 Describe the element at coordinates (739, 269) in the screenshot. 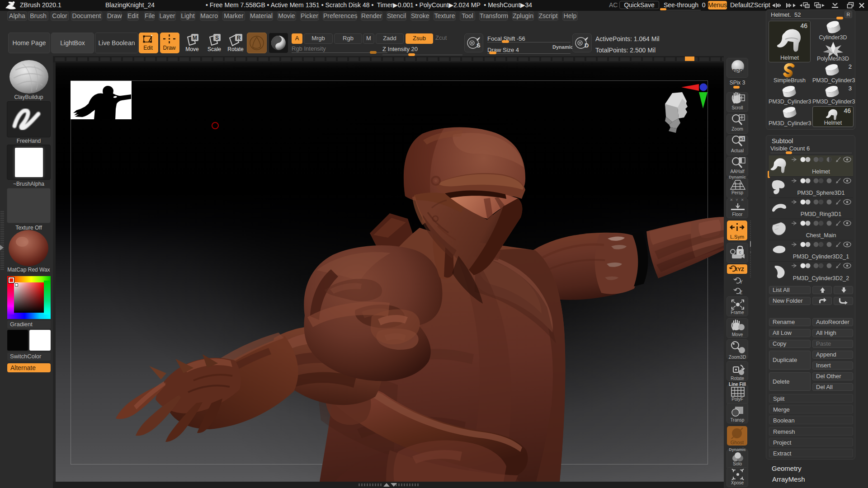

I see `svg-text: XYZ` at that location.